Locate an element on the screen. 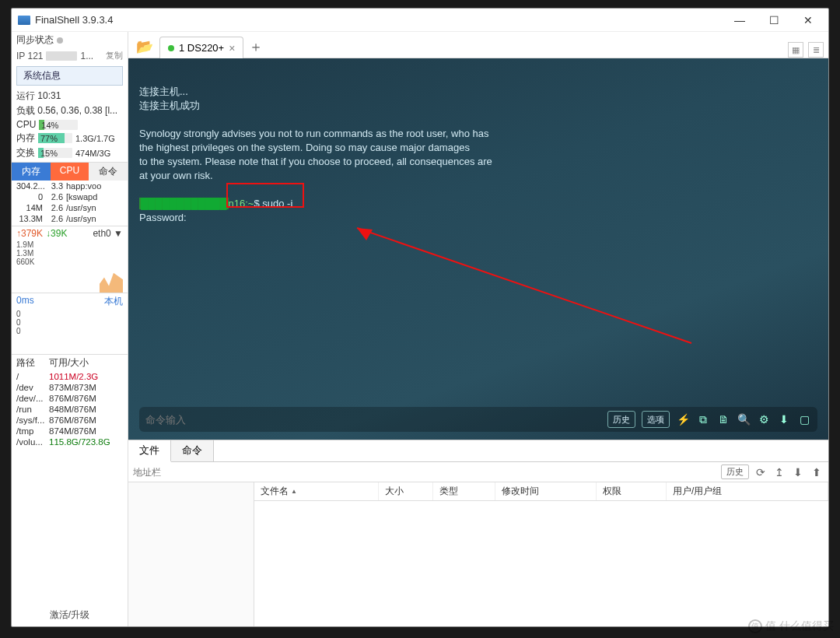 The image size is (840, 638). file-tree is located at coordinates (191, 554).